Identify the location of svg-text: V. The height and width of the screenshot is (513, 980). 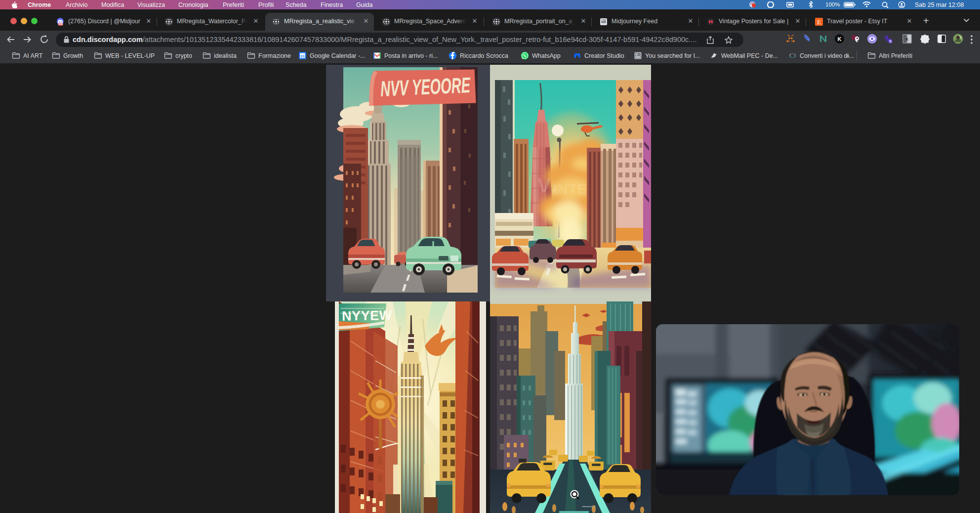
(544, 185).